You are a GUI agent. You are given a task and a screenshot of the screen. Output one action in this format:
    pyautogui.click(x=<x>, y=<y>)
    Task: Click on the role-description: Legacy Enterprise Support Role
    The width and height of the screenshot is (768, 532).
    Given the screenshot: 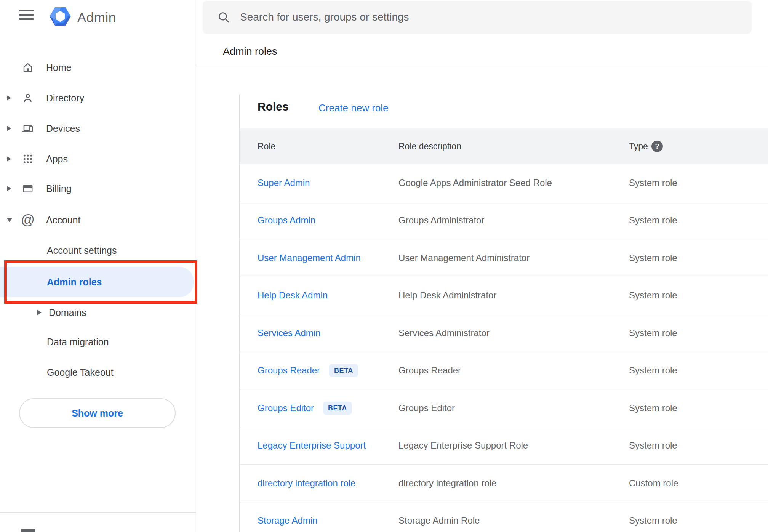 What is the action you would take?
    pyautogui.click(x=463, y=446)
    